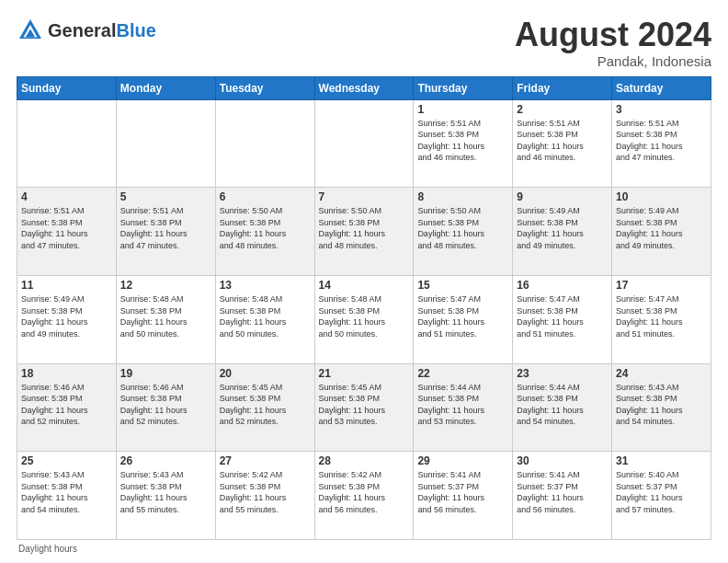  What do you see at coordinates (662, 373) in the screenshot?
I see `day-number: 24` at bounding box center [662, 373].